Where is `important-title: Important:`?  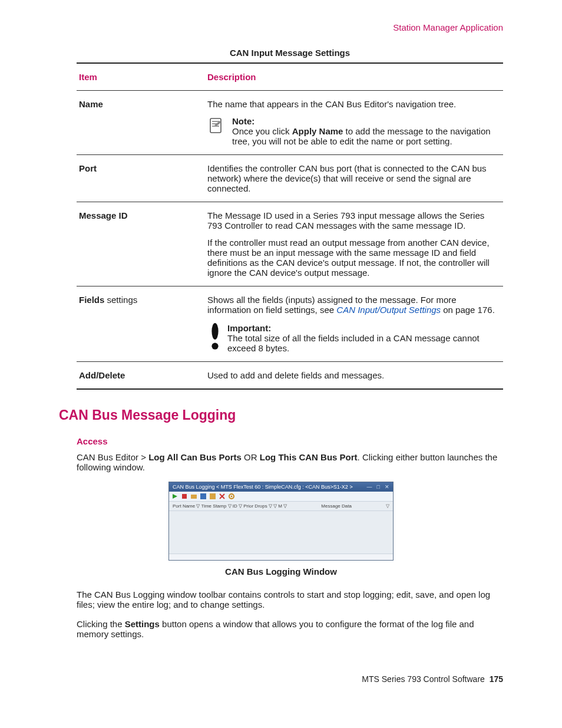
important-title: Important: is located at coordinates (364, 328).